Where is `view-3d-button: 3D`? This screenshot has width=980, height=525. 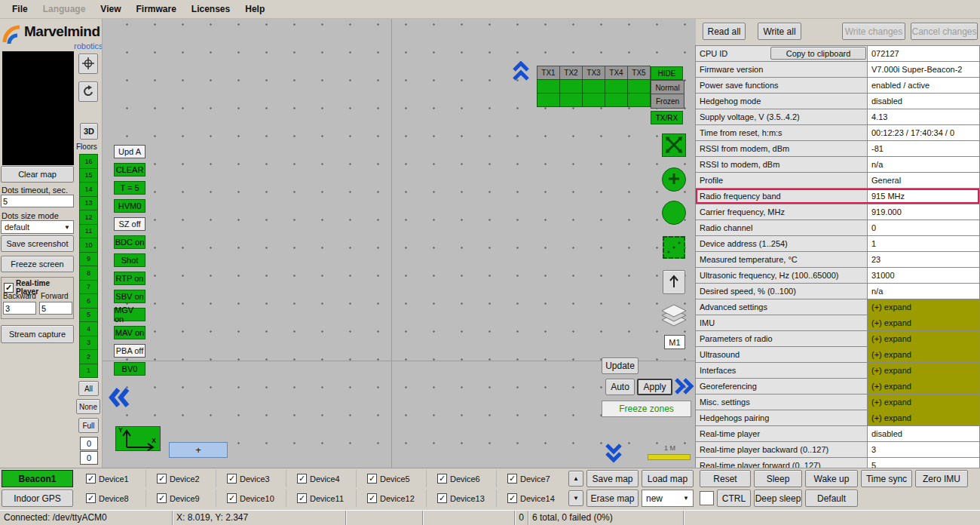 view-3d-button: 3D is located at coordinates (89, 131).